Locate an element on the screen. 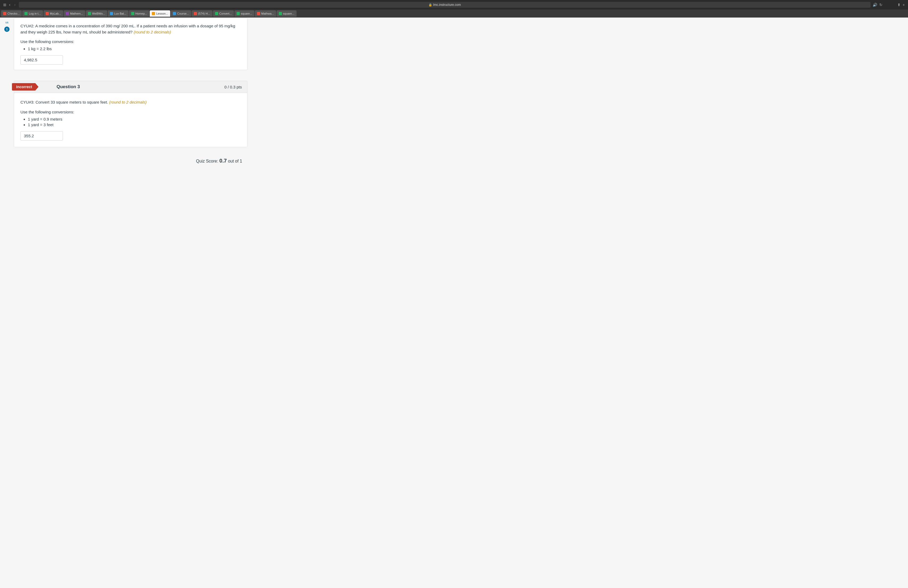 The width and height of the screenshot is (908, 588). tab-label-luxbal: Lux Bal... is located at coordinates (120, 14).